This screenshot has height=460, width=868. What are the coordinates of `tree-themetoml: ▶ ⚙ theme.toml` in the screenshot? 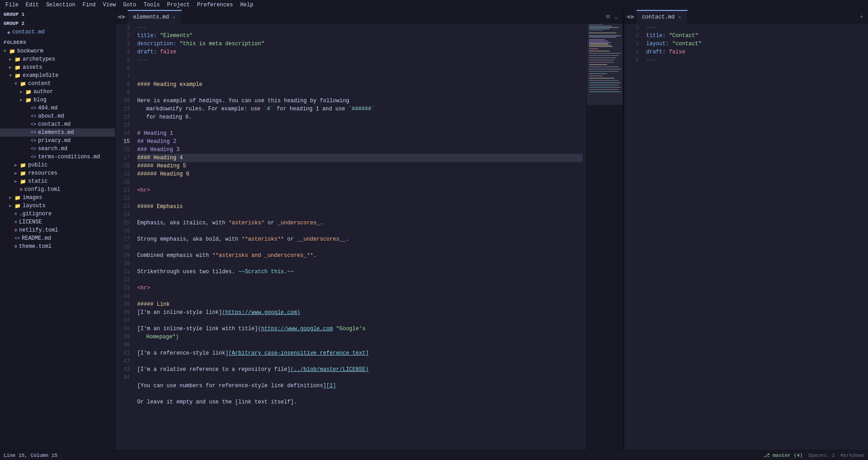 It's located at (58, 247).